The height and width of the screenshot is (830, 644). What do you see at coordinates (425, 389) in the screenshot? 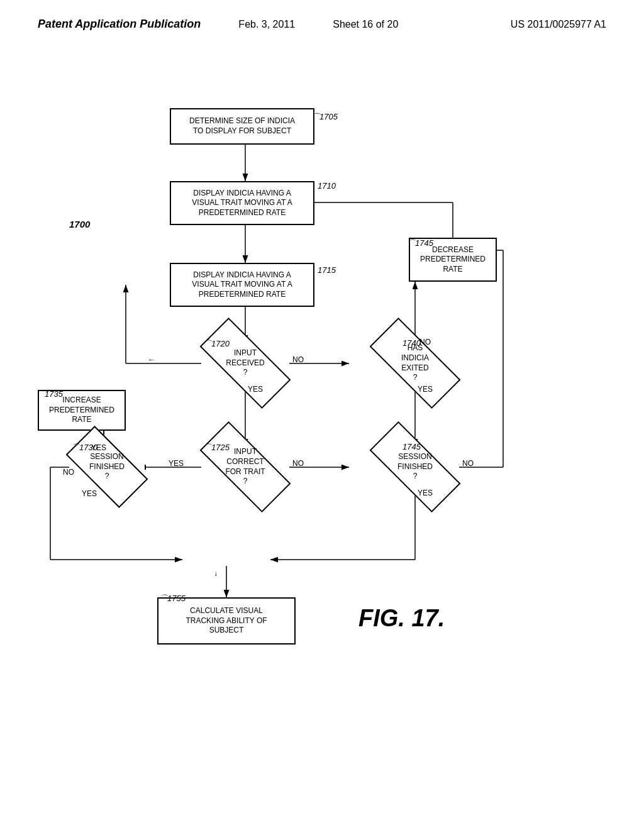
I see `flow-yes-1740: YES` at bounding box center [425, 389].